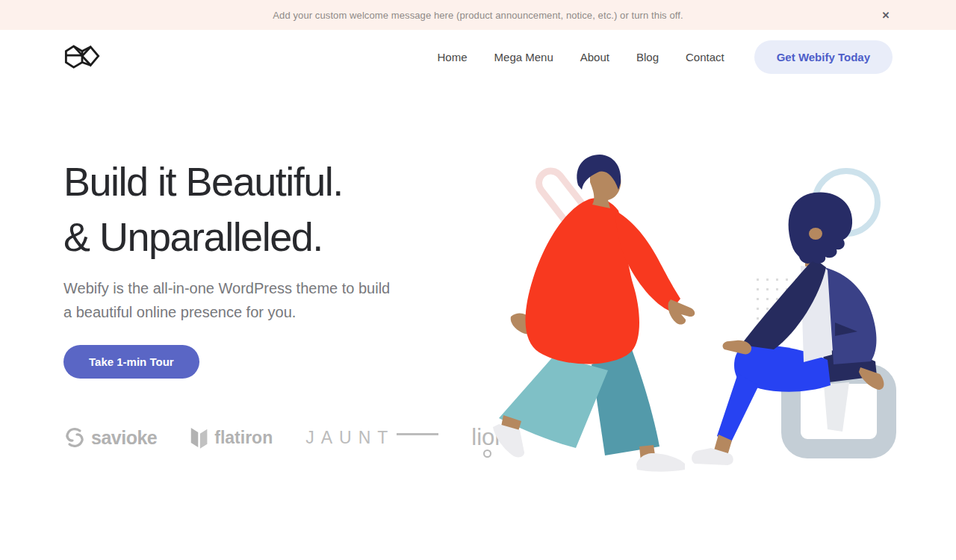 The height and width of the screenshot is (560, 956). What do you see at coordinates (738, 348) in the screenshot?
I see `sitter-hand` at bounding box center [738, 348].